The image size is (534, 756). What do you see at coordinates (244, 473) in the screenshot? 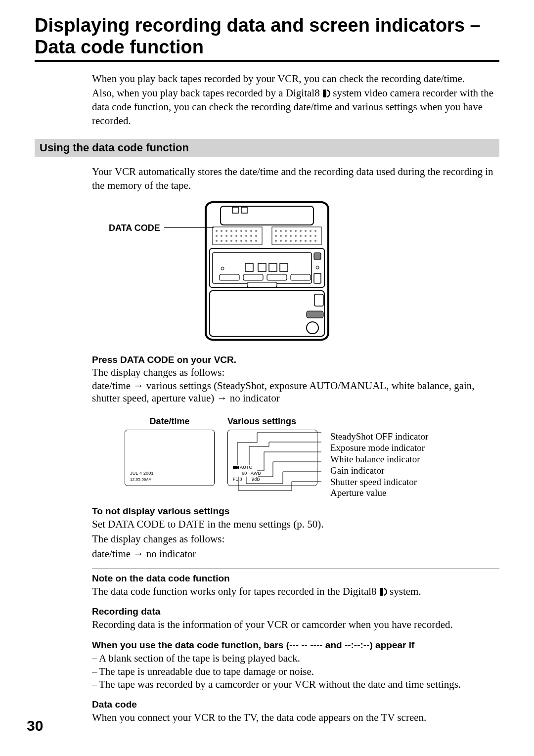
I see `vs-60: 60` at bounding box center [244, 473].